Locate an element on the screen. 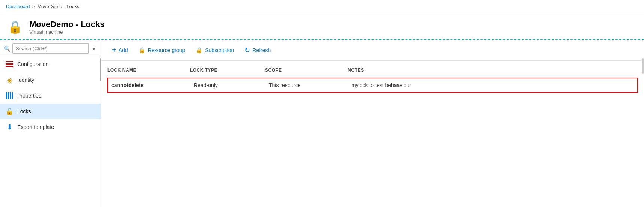 Image resolution: width=644 pixels, height=207 pixels. identity-label: Identity is located at coordinates (26, 80).